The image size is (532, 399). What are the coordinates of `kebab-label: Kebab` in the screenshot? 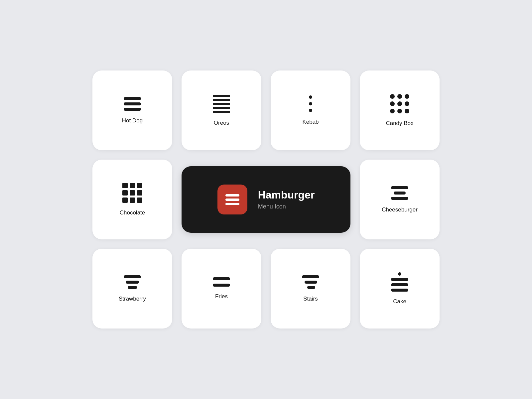 It's located at (311, 122).